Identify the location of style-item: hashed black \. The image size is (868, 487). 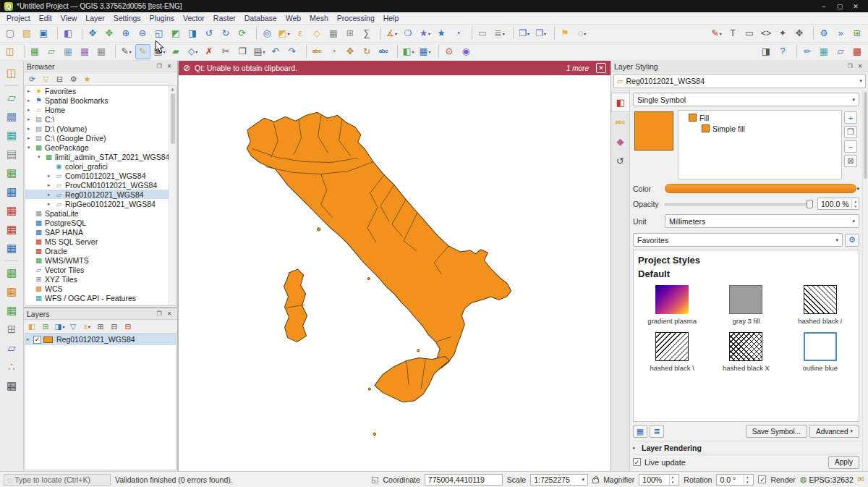
(672, 352).